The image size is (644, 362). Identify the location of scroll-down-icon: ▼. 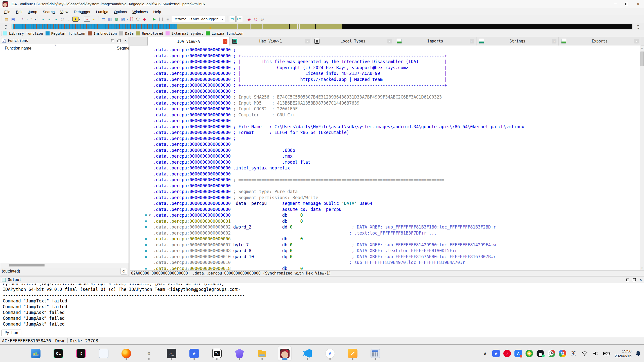
(642, 268).